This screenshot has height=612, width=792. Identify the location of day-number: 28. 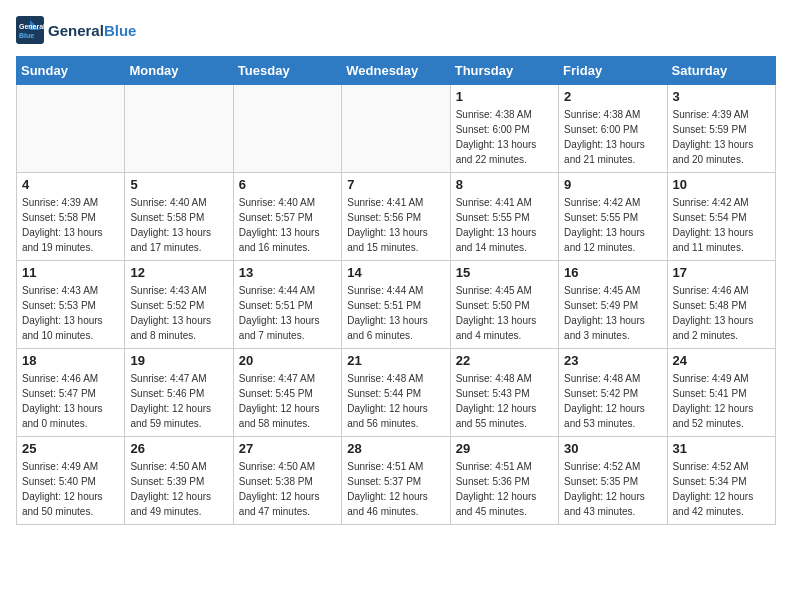
(396, 448).